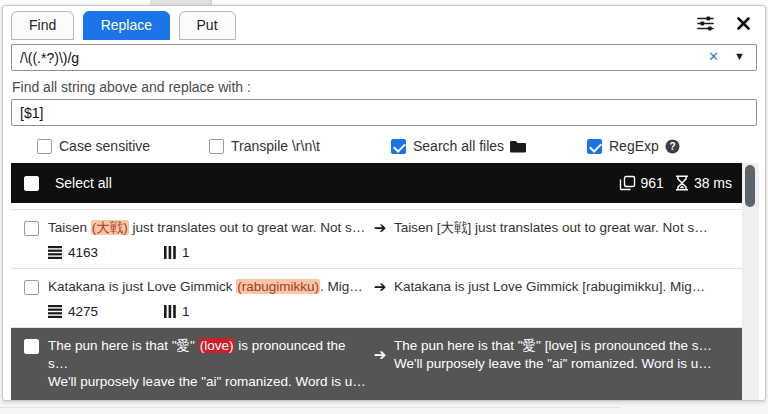 The image size is (768, 414). What do you see at coordinates (662, 146) in the screenshot?
I see `option-regexp: RegExp ?` at bounding box center [662, 146].